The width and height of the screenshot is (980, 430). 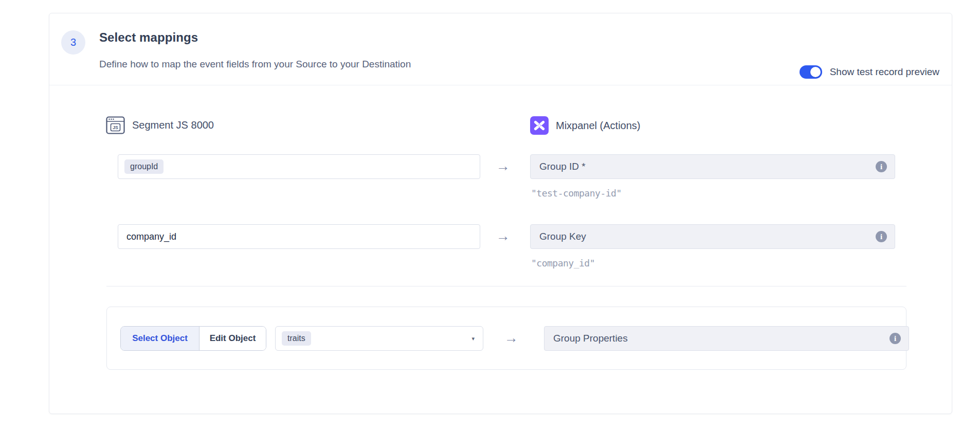 What do you see at coordinates (160, 338) in the screenshot?
I see `select-object-button: Select Object` at bounding box center [160, 338].